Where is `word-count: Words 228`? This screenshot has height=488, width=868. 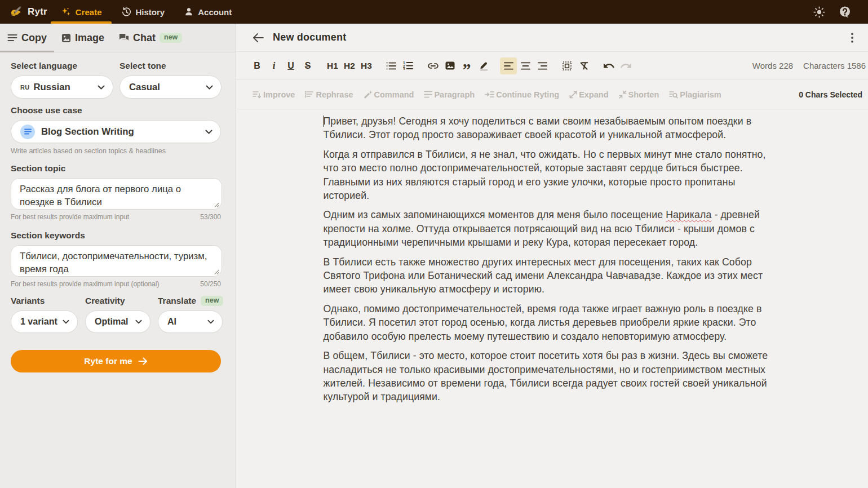
word-count: Words 228 is located at coordinates (773, 65).